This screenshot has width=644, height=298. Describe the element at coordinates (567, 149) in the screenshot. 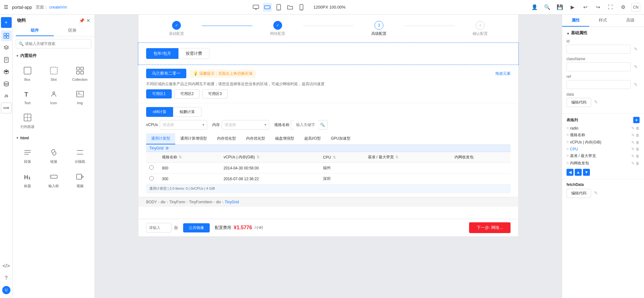

I see `col-handle-cpu: ⠿` at that location.